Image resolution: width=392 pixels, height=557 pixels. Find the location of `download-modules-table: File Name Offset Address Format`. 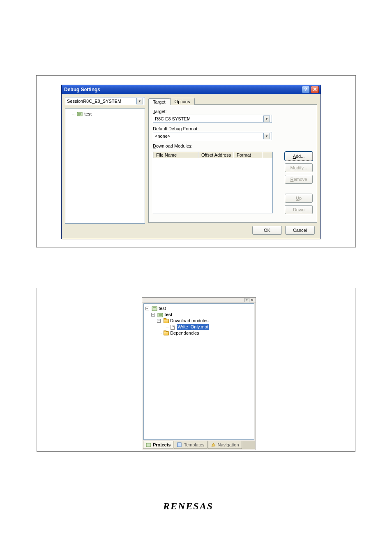

download-modules-table: File Name Offset Address Format is located at coordinates (213, 183).